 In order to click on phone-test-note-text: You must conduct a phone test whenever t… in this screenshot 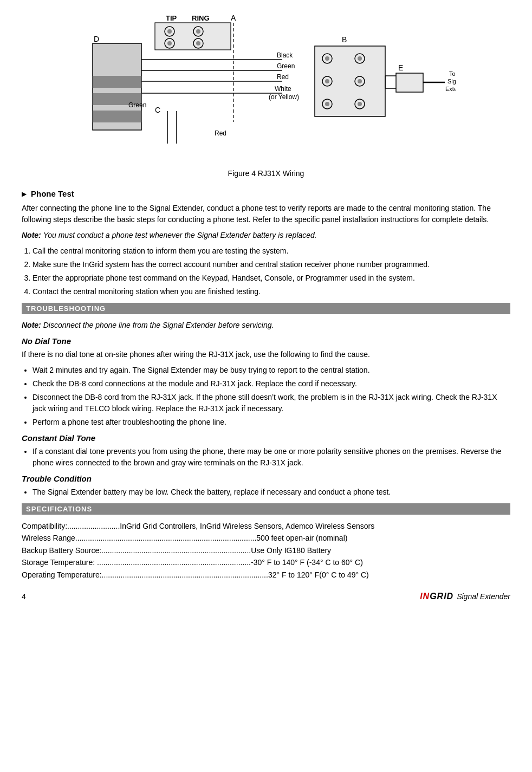, I will do `click(180, 235)`.